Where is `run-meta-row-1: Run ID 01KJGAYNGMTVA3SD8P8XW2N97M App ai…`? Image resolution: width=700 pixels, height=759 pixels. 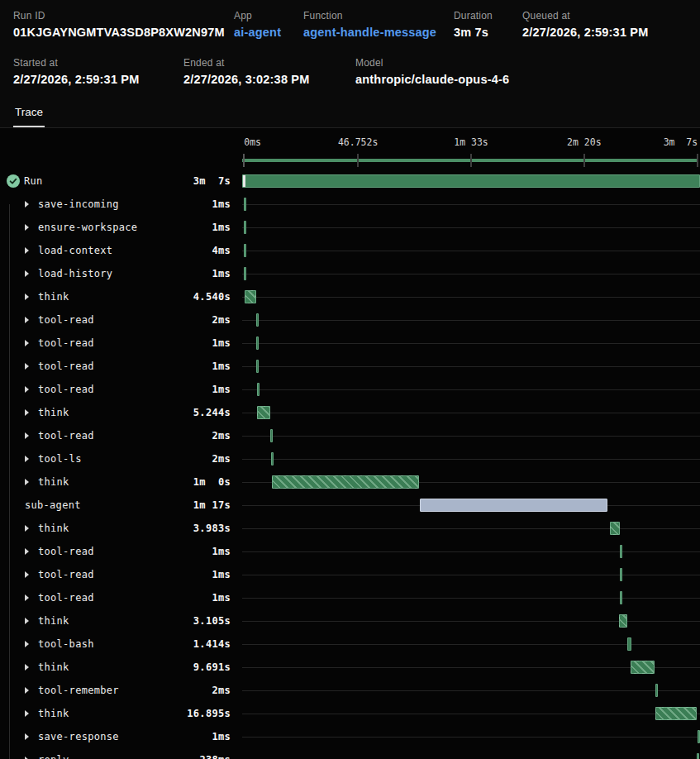
run-meta-row-1: Run ID 01KJGAYNGMTVA3SD8P8XW2N97M App ai… is located at coordinates (350, 25).